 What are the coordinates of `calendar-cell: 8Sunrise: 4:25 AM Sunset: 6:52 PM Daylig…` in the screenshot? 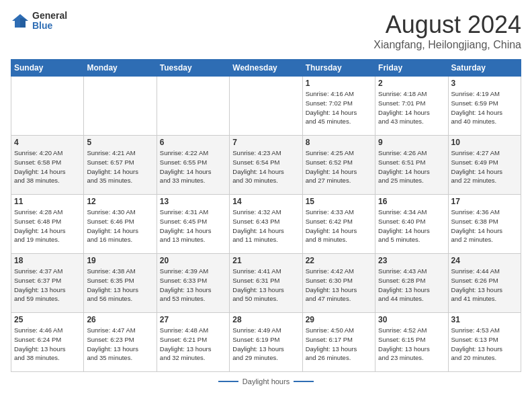 It's located at (339, 165).